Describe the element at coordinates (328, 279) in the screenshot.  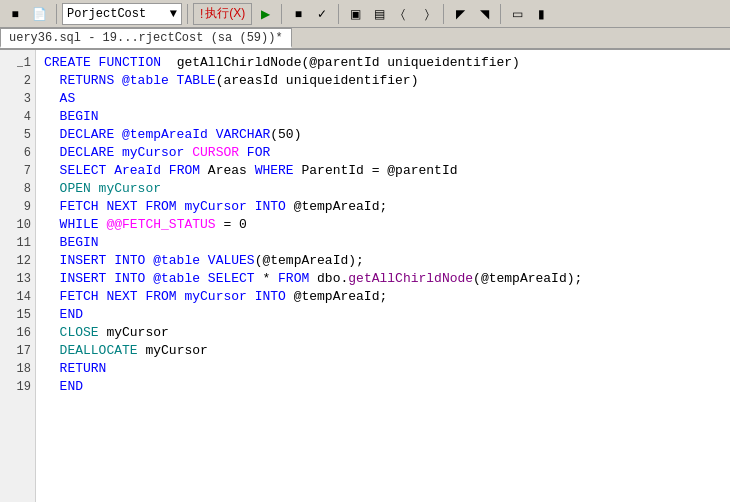
I see `code-token: dbo.` at that location.